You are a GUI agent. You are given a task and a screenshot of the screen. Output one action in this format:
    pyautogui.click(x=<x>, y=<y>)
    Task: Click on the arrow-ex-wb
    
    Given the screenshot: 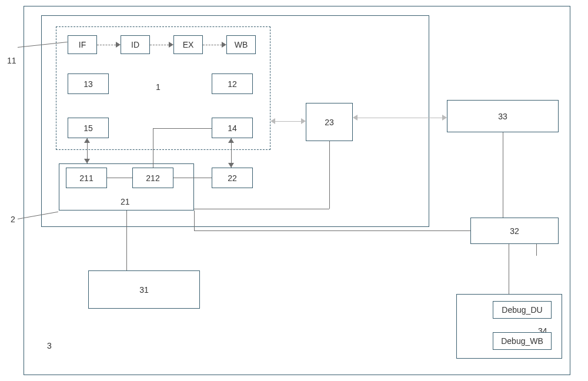 What is the action you would take?
    pyautogui.click(x=212, y=45)
    